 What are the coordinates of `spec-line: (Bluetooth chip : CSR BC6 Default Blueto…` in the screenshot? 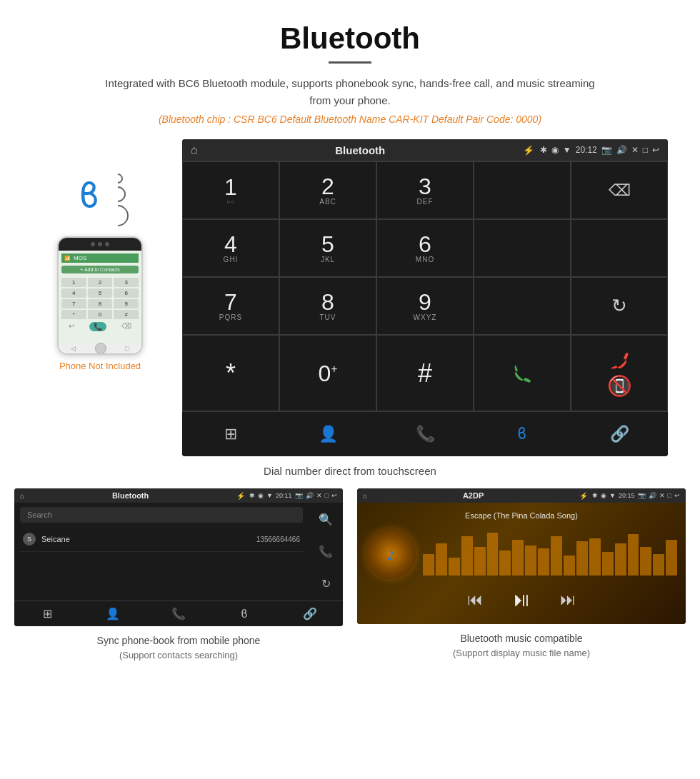 It's located at (350, 119).